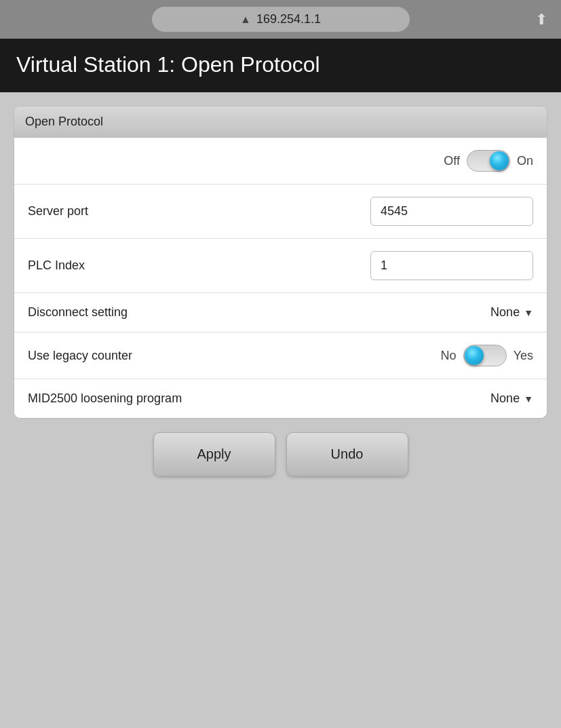 The width and height of the screenshot is (561, 728). Describe the element at coordinates (511, 399) in the screenshot. I see `mid2500-dropdown: None ▼` at that location.